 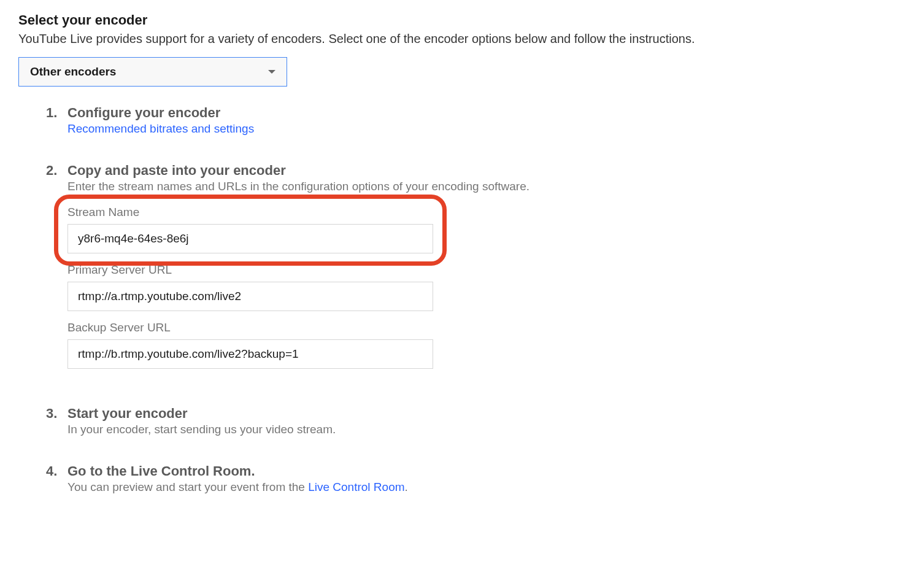 I want to click on live-control-room-link: Live Control Room, so click(x=356, y=487).